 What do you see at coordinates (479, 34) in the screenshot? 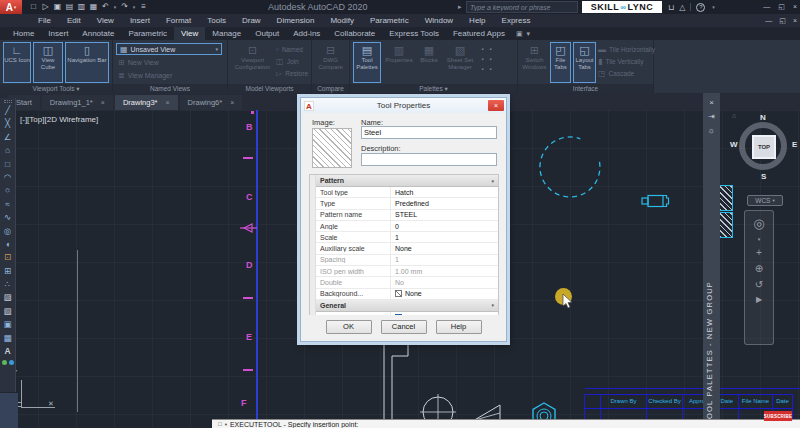
I see `tab-featured-apps: Featured Apps` at bounding box center [479, 34].